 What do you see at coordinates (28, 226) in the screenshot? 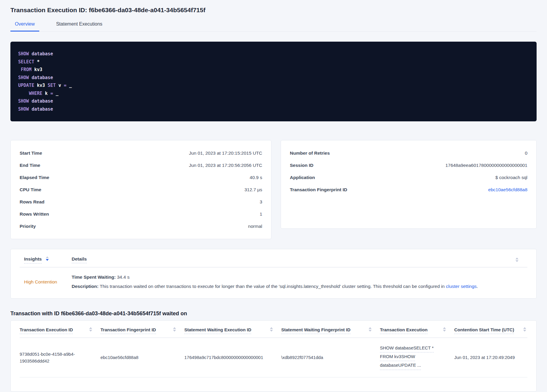
I see `summary-label: Priority` at bounding box center [28, 226].